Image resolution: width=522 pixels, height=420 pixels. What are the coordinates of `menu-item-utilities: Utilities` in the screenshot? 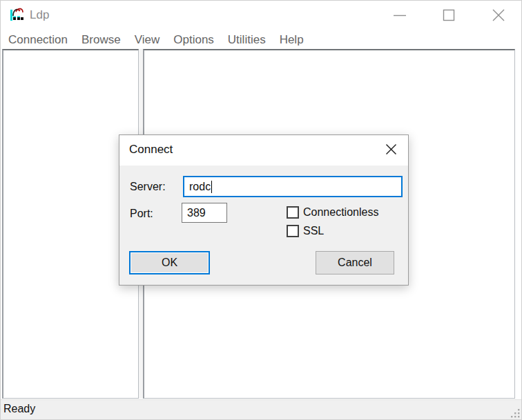 It's located at (247, 40).